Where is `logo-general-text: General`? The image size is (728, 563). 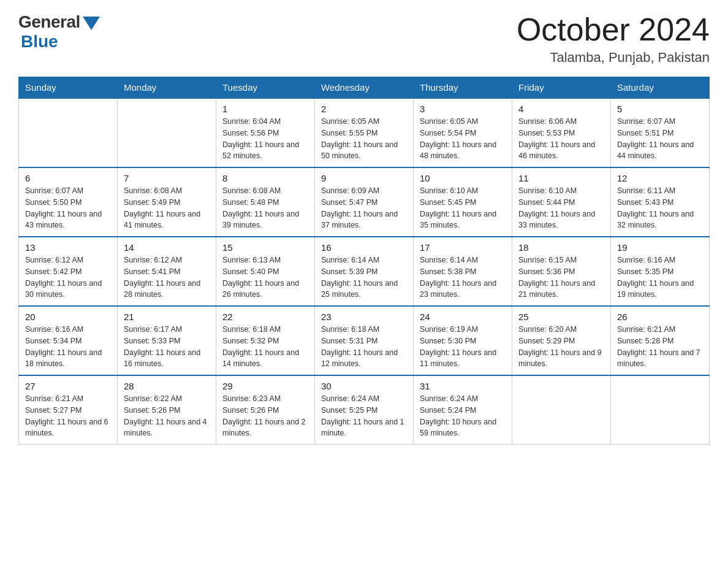 logo-general-text: General is located at coordinates (49, 22).